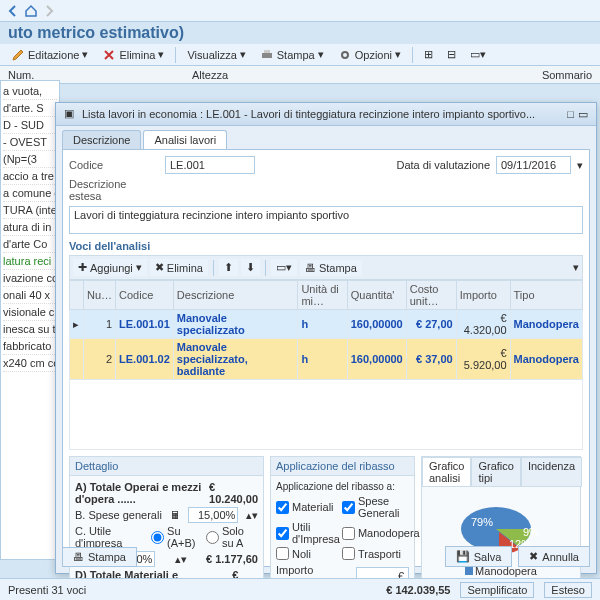 This screenshot has width=600, height=600. Describe the element at coordinates (331, 268) in the screenshot. I see `print2-button: 🖶 Stampa` at that location.